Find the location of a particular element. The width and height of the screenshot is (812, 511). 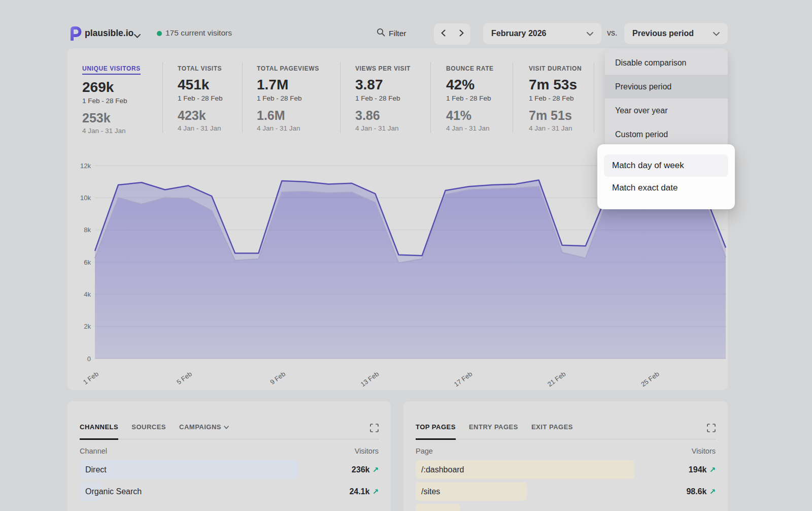

svg-text: 10k is located at coordinates (85, 198).